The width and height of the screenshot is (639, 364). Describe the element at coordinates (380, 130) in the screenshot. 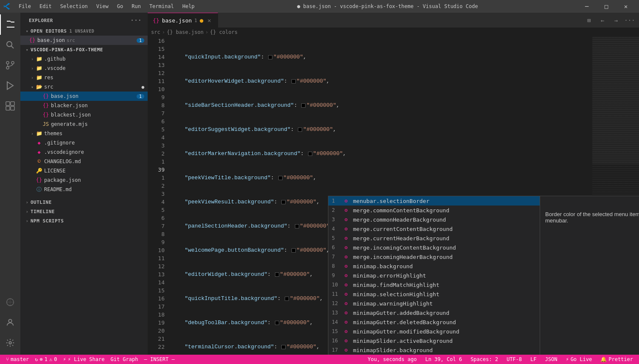

I see `code-line-13: "editorSuggestWidget.background": "#0000…` at that location.